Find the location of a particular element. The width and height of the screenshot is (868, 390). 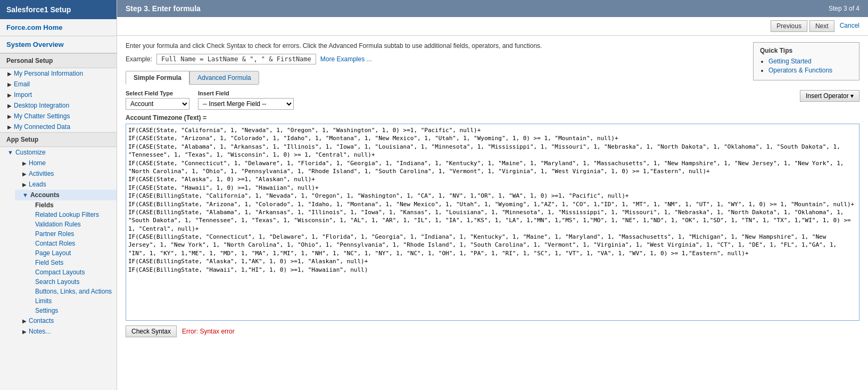

step-header: Step 3. Enter formula Step 3 of 4 is located at coordinates (493, 9).